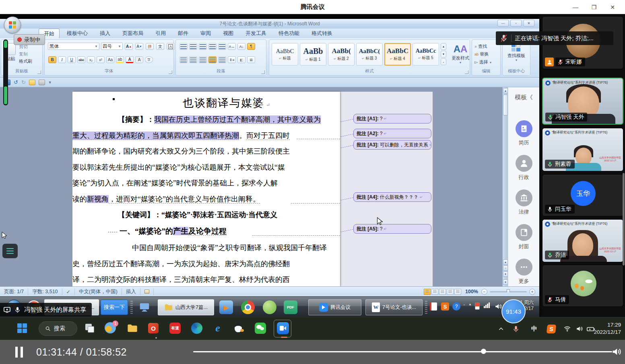 The image size is (625, 364). Describe the element at coordinates (226, 307) in the screenshot. I see `media-player-icon: ▶` at that location.